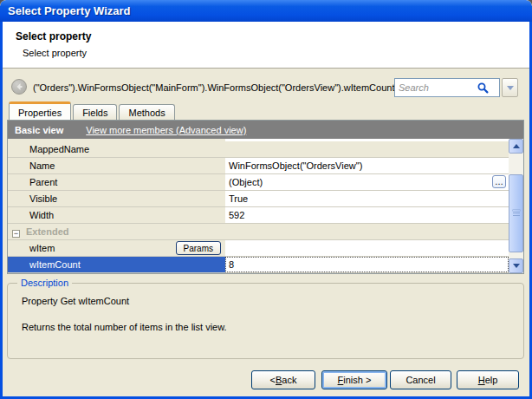  I want to click on title-bar: Select Property Wizard, so click(266, 10).